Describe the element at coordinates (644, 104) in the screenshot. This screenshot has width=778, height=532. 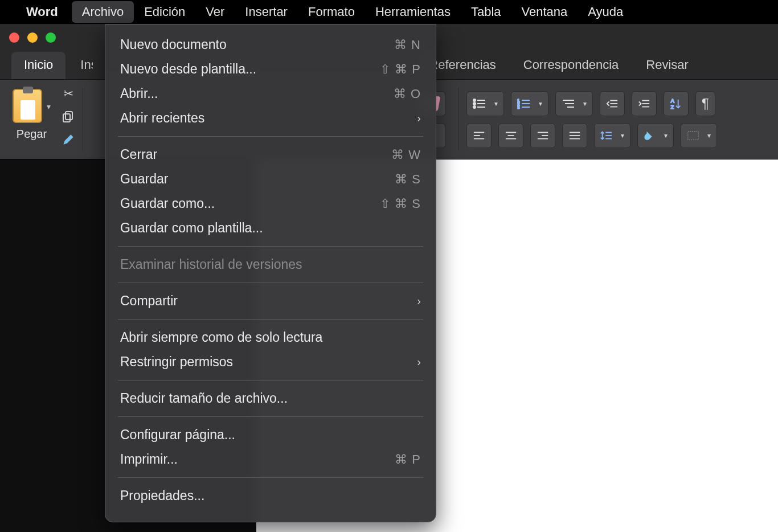
I see `increase-indent-button` at that location.